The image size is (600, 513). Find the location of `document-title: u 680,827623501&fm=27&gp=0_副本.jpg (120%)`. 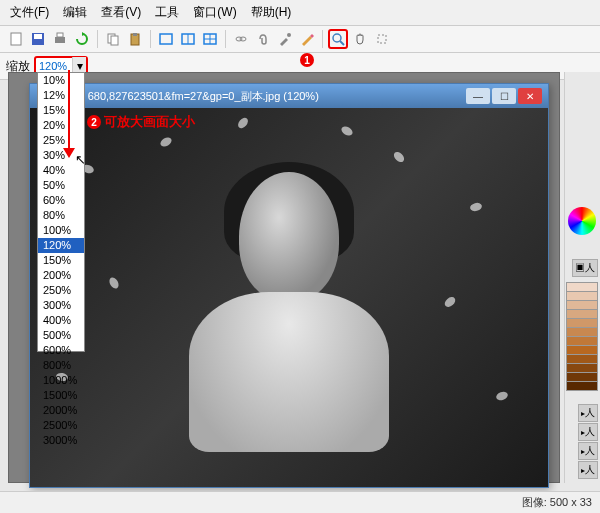

document-title: u 680,827623501&fm=27&gp=0_副本.jpg (120%) is located at coordinates (260, 96).